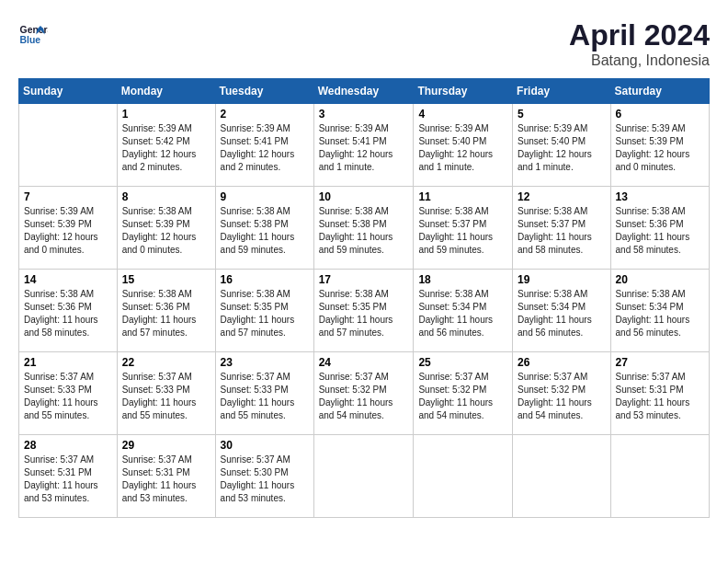  Describe the element at coordinates (165, 228) in the screenshot. I see `calendar-cell: 8Sunrise: 5:38 AMSunset: 5:39 PMDaylight…` at that location.